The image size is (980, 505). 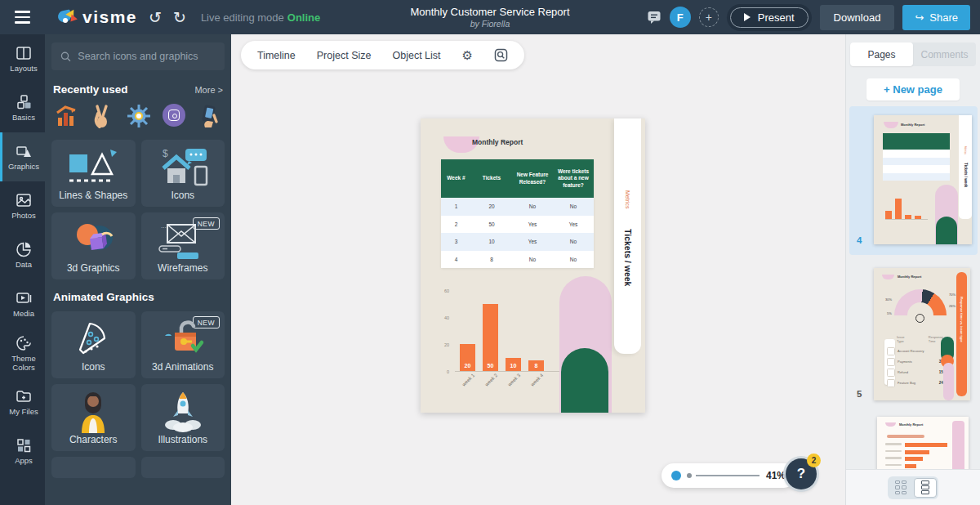 I want to click on search-input, so click(x=147, y=56).